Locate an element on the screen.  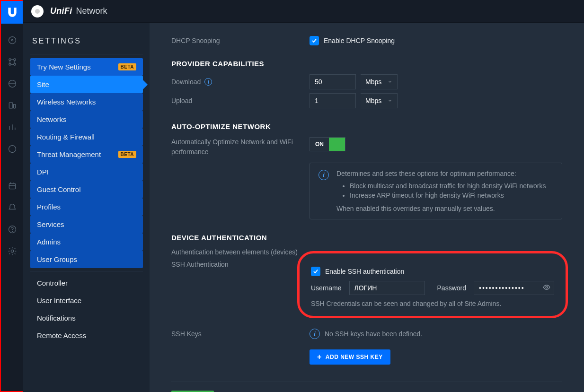
sidebar-item-services: Services is located at coordinates (87, 224).